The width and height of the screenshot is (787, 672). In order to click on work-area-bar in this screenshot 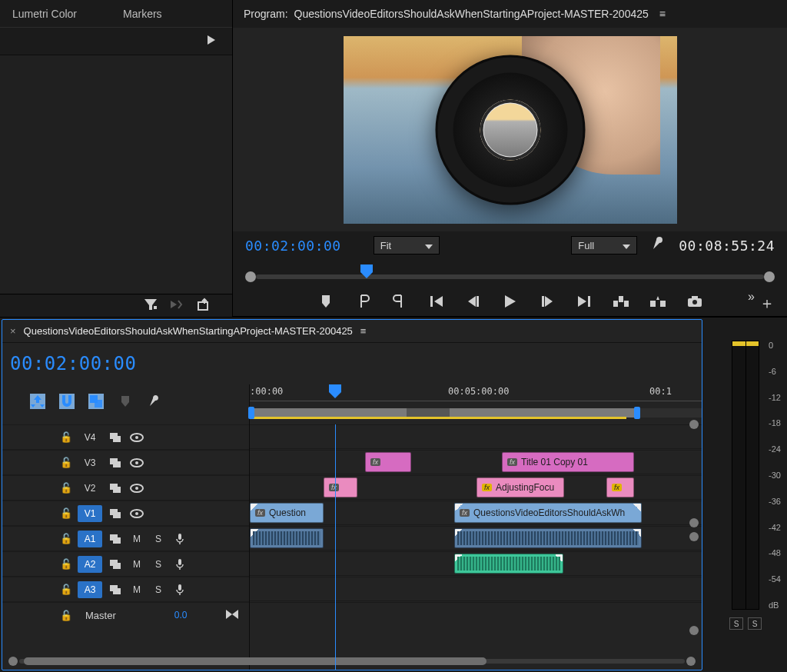, I will do `click(476, 413)`.